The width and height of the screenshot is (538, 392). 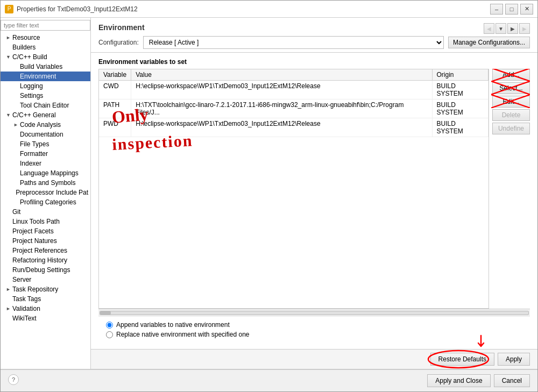 I want to click on add-button: Add..., so click(x=511, y=75).